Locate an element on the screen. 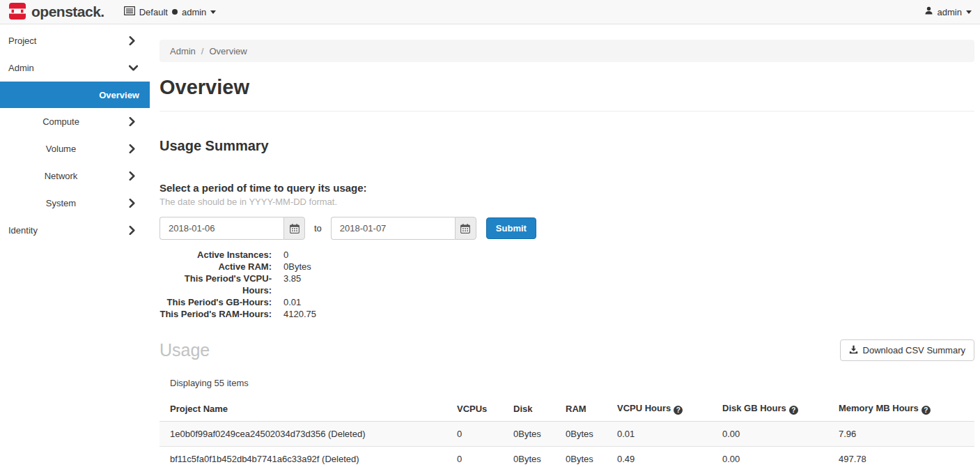  column-header-vcpu-hours: VCPU Hours? is located at coordinates (659, 409).